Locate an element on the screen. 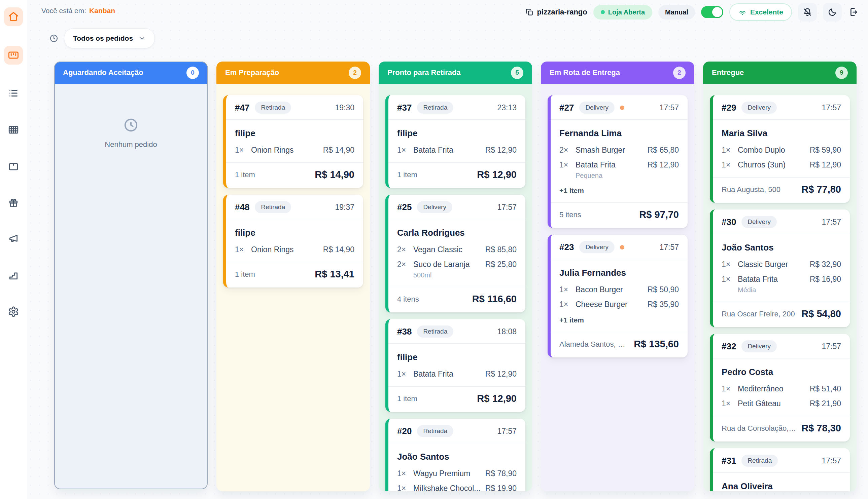 The height and width of the screenshot is (499, 868). order-item-row: 1×Wagyu PremiumR$ 78,90 is located at coordinates (457, 474).